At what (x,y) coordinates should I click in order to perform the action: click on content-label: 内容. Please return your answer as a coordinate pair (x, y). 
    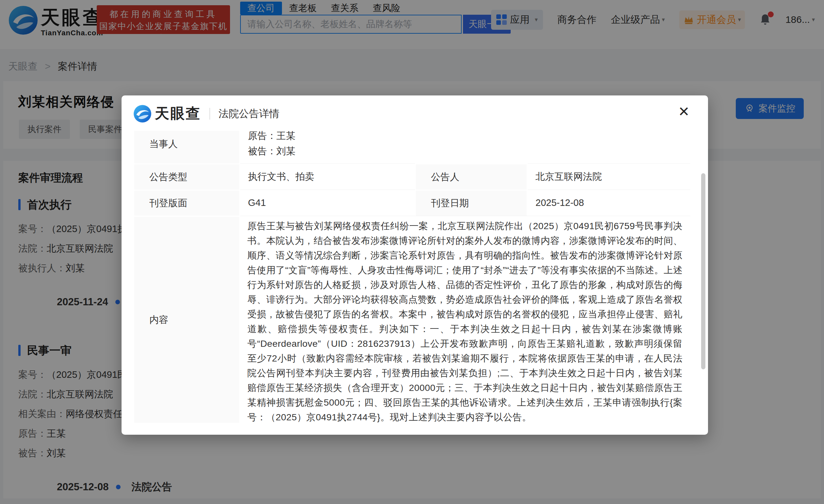
    Looking at the image, I should click on (187, 319).